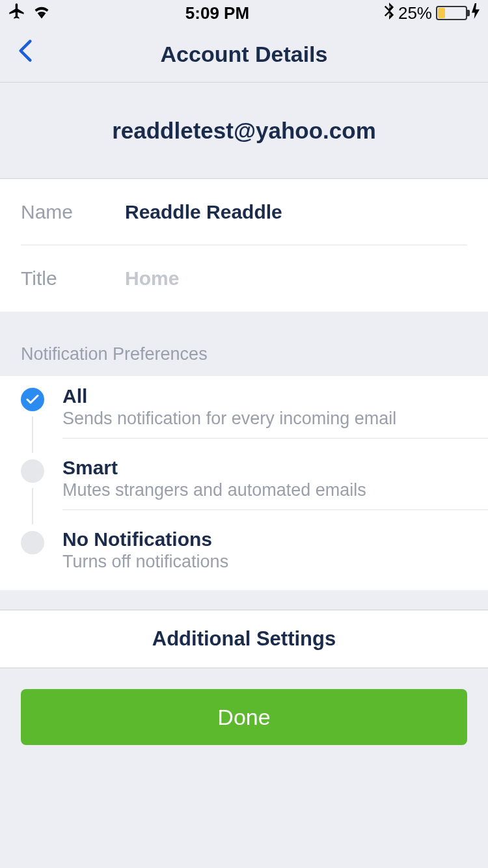 The width and height of the screenshot is (488, 868). I want to click on title-placeholder: Home, so click(152, 278).